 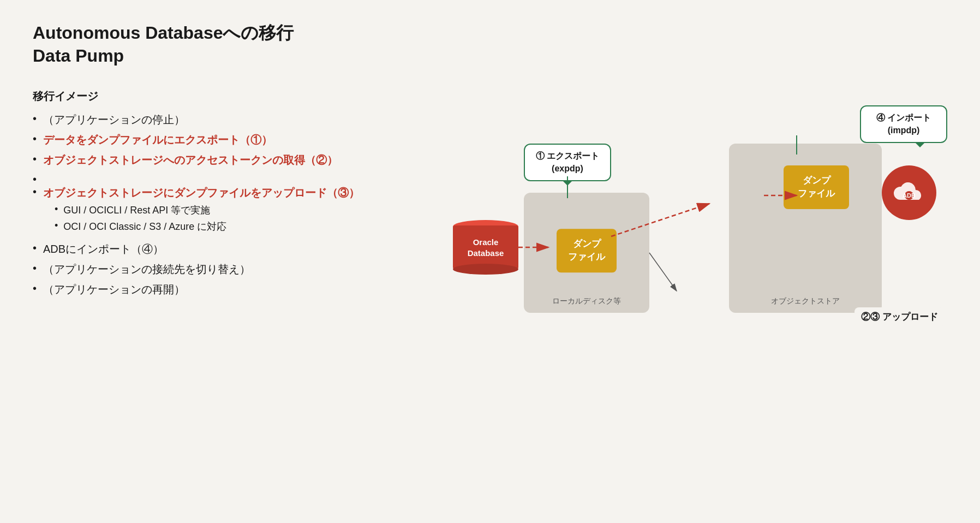 I want to click on sub-bullet-list: GUI / OCICLI / Rest API 等で実施 OCI / OCI C…, so click(x=130, y=220).